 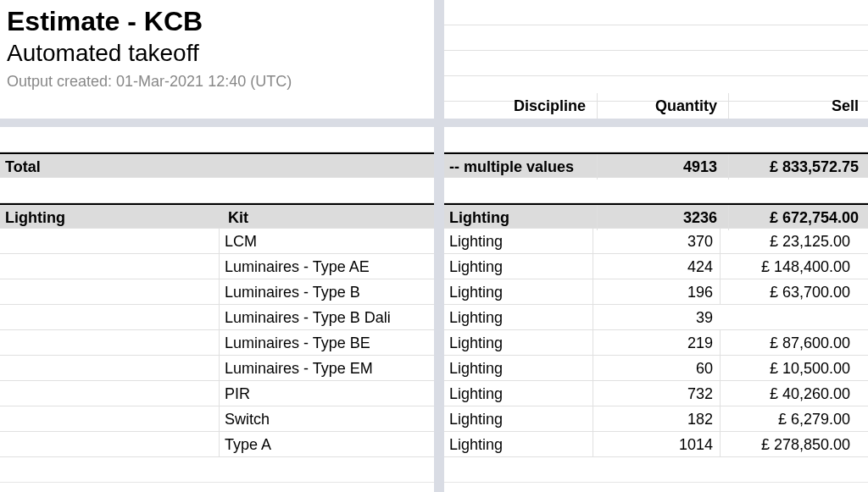 I want to click on table-row: Switch, so click(x=217, y=419).